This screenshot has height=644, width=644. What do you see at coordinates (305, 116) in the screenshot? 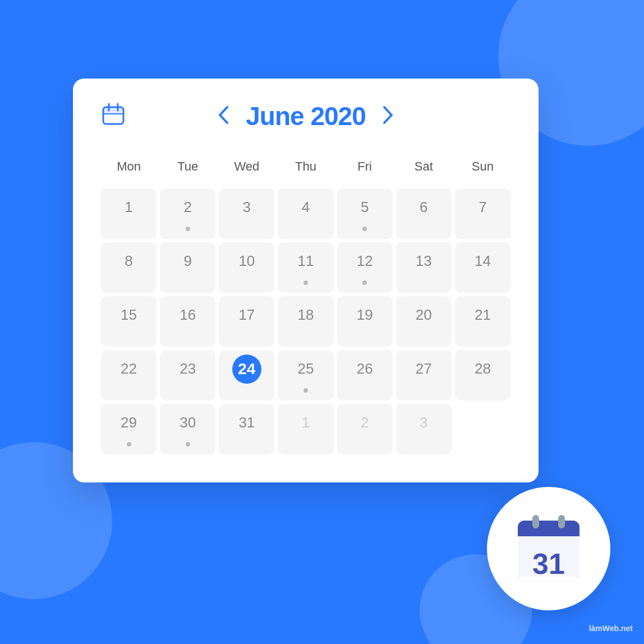
I see `calendar-nav: June 2020` at bounding box center [305, 116].